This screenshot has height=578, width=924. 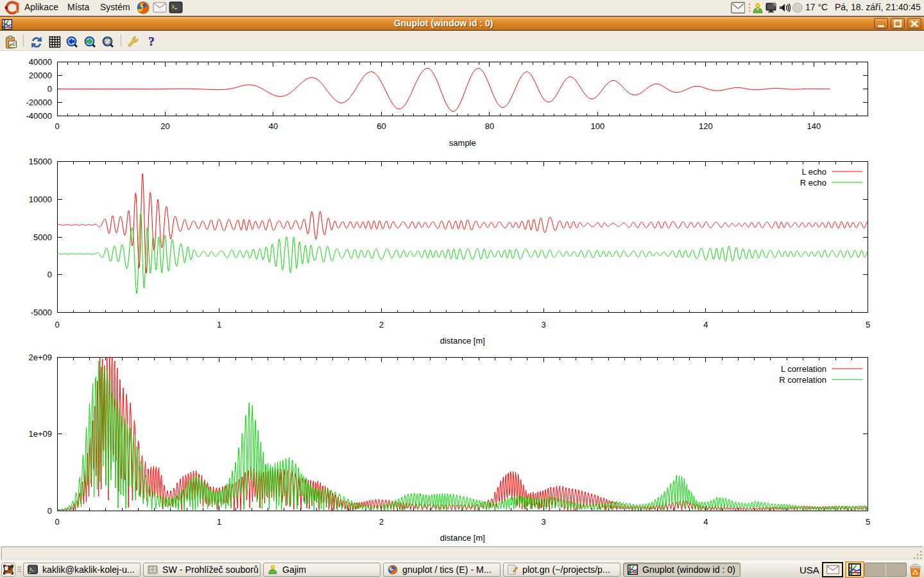 What do you see at coordinates (41, 312) in the screenshot?
I see `svg-text: -5000` at bounding box center [41, 312].